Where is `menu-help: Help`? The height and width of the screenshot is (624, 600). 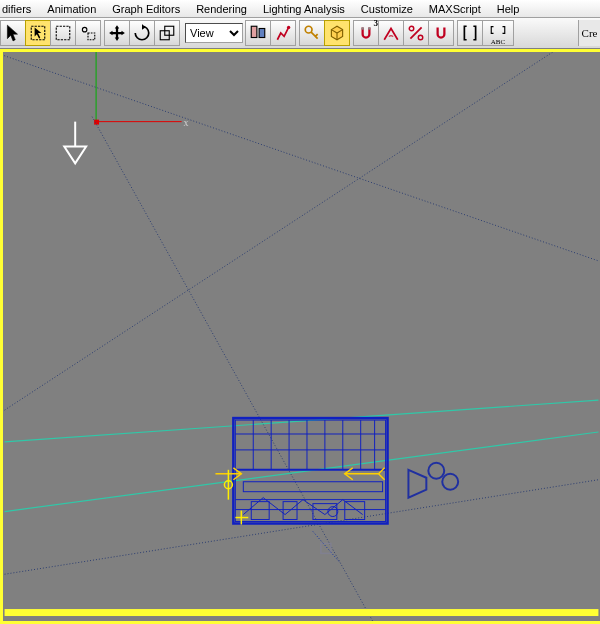
menu-help: Help is located at coordinates (508, 9).